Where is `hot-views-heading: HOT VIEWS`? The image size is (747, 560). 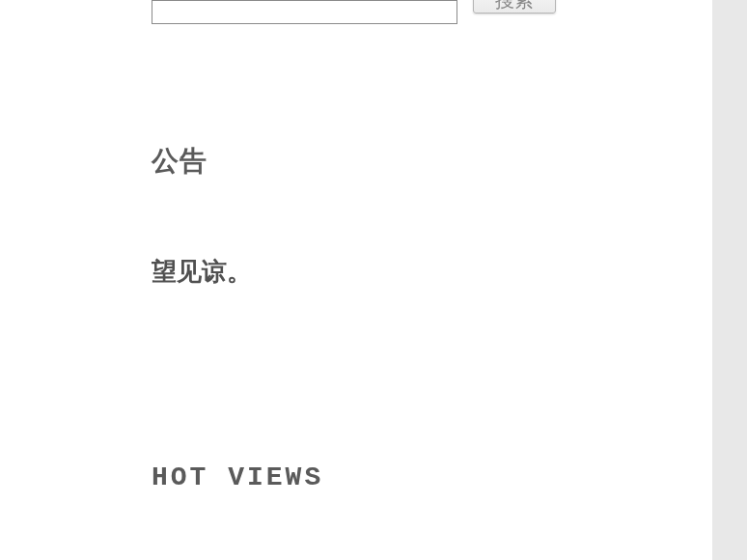
hot-views-heading: HOT VIEWS is located at coordinates (403, 477).